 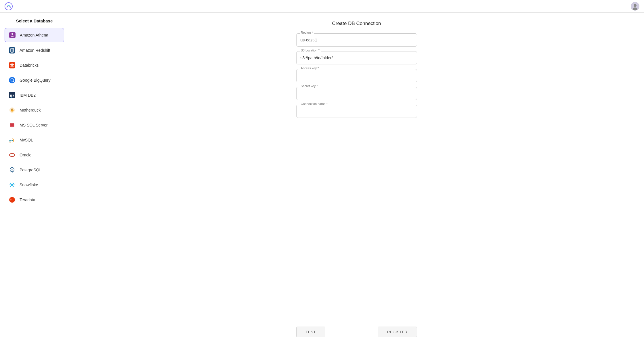 I want to click on sidebar-item-label: Amazon Athena, so click(x=34, y=35).